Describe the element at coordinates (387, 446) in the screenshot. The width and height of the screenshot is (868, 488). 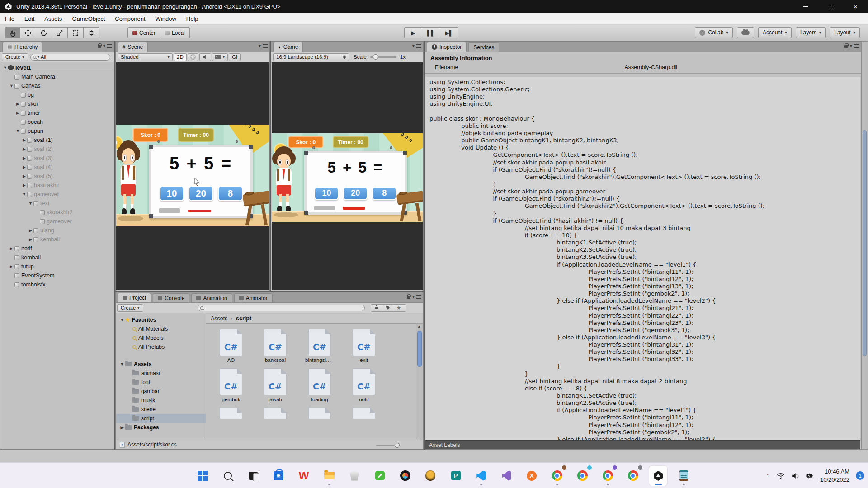
I see `thumbnail-size-slider` at that location.